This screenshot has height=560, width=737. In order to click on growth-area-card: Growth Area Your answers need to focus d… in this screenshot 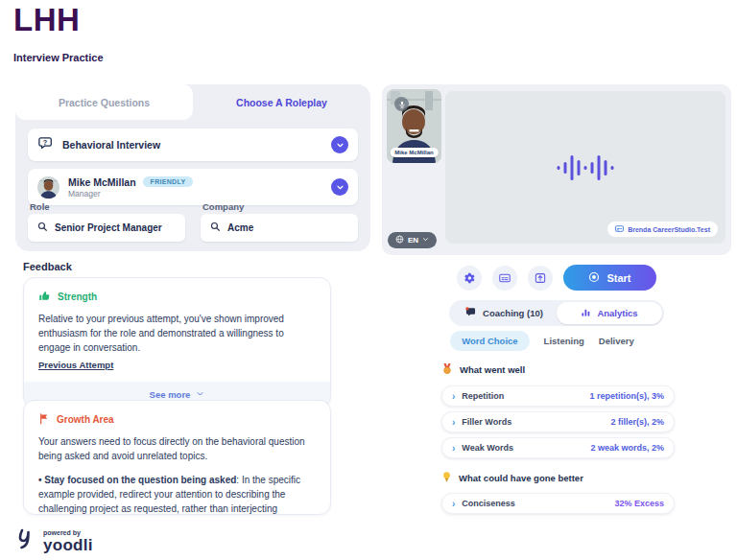, I will do `click(177, 457)`.